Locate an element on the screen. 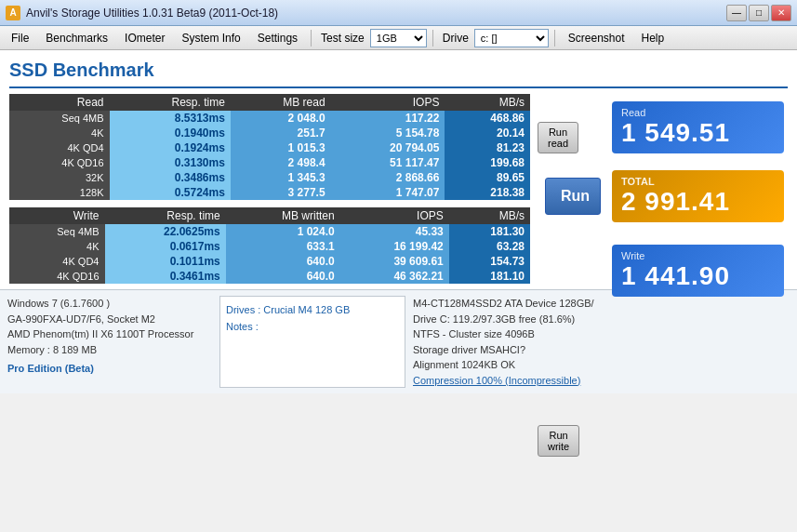  minimize-button: — is located at coordinates (737, 13).